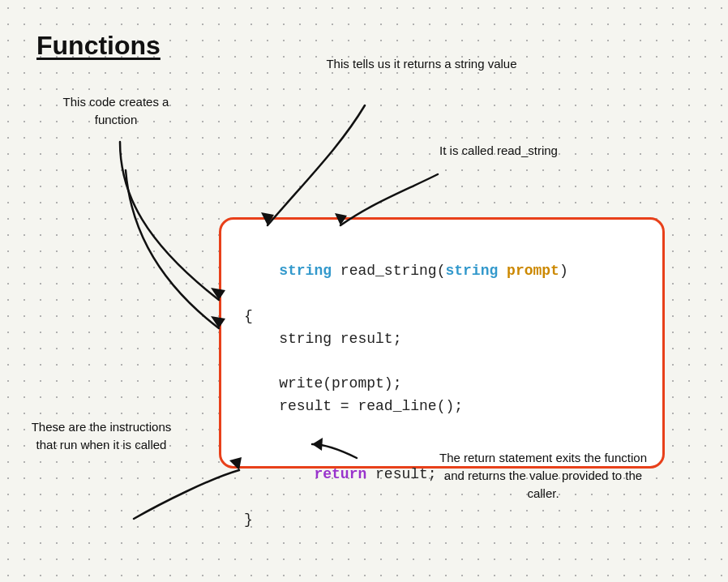 The width and height of the screenshot is (728, 582). Describe the element at coordinates (442, 272) in the screenshot. I see `code-line-1: string read_string(string prompt)` at that location.